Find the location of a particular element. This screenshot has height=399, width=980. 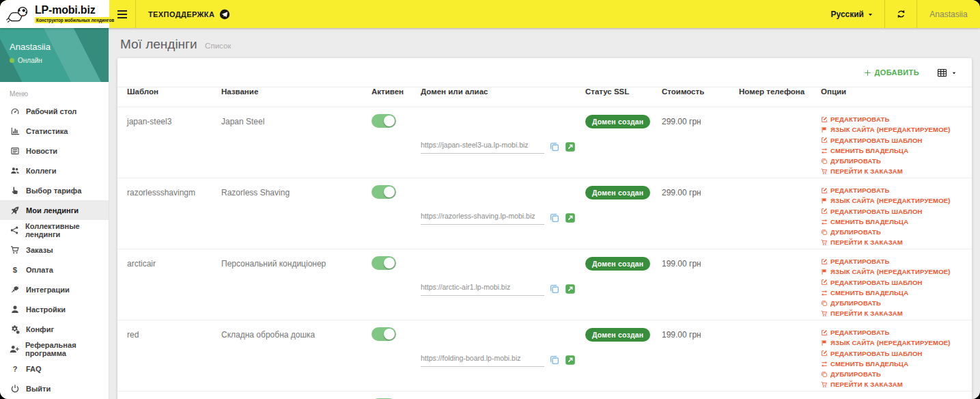

logo: LP-mobi.biz Конструктор мобильных лендин… is located at coordinates (55, 14).